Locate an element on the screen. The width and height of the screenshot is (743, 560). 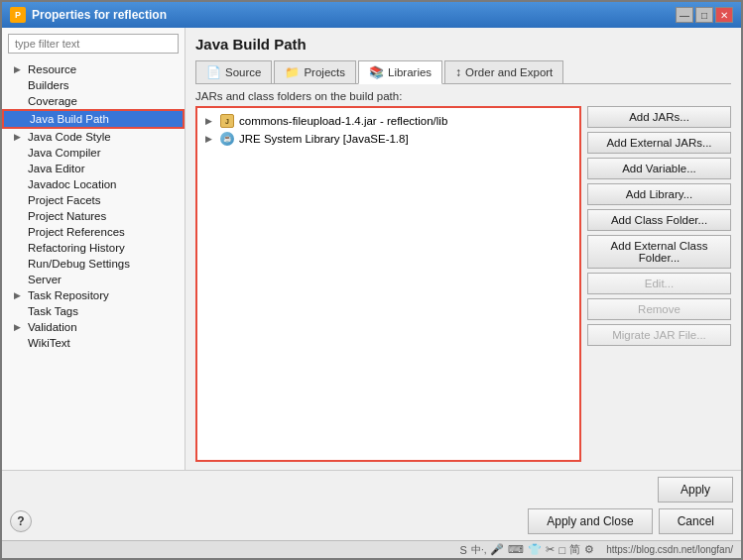
sidebar-item-label: Project References is located at coordinates (76, 232).